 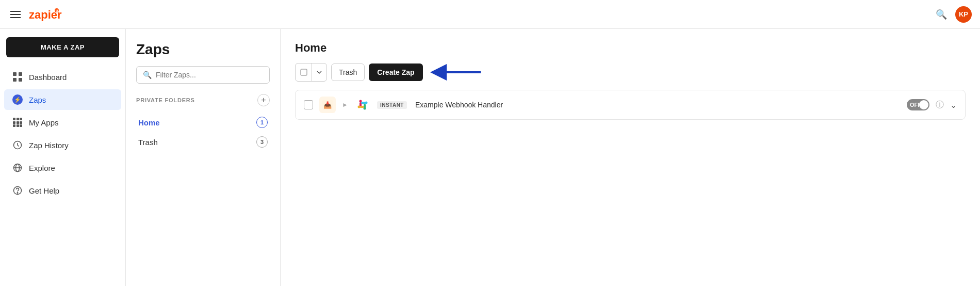 What do you see at coordinates (63, 190) in the screenshot?
I see `sidebar-item-get-help: Get Help` at bounding box center [63, 190].